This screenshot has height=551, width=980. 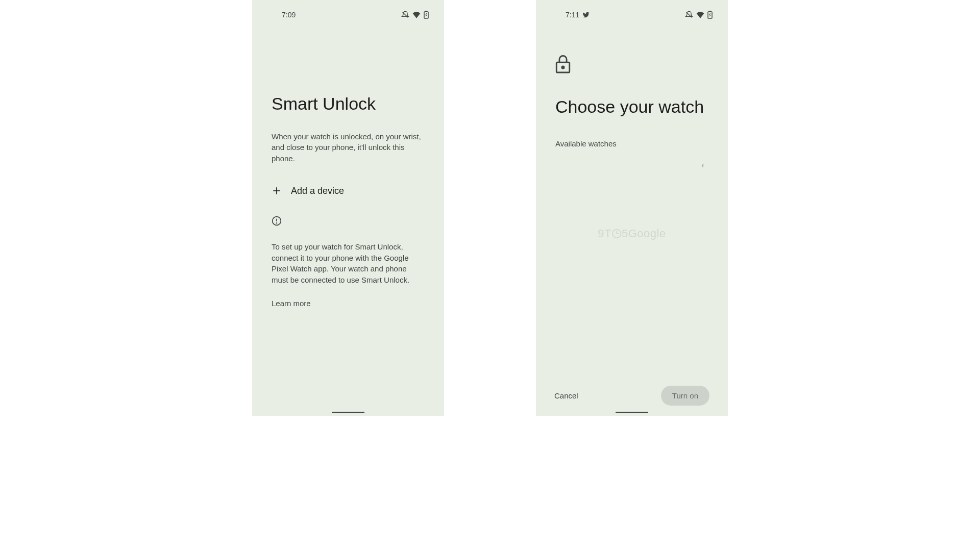 I want to click on cancel-button: Cancel, so click(x=567, y=396).